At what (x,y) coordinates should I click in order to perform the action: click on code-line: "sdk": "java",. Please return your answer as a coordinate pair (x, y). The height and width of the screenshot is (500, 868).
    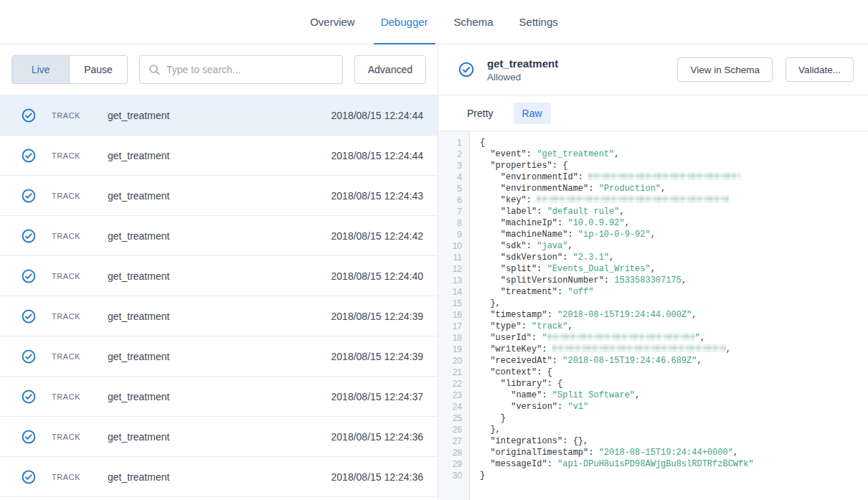
    Looking at the image, I should click on (674, 246).